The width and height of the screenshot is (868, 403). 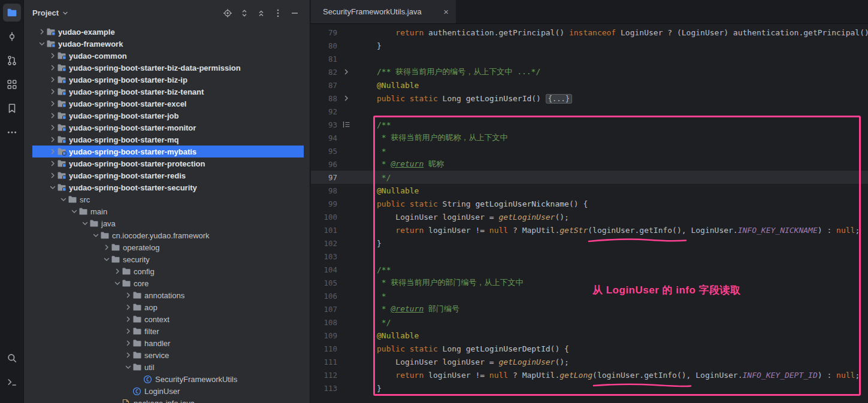 I want to click on code-line-97: 97 */, so click(x=589, y=177).